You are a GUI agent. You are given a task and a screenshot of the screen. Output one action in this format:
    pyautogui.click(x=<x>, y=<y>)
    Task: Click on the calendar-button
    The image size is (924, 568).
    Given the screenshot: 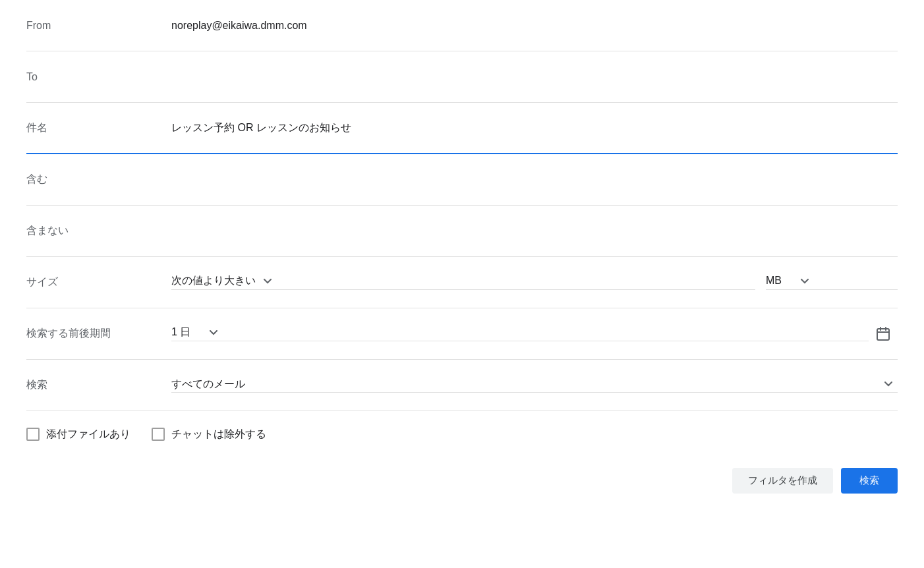 What is the action you would take?
    pyautogui.click(x=883, y=334)
    